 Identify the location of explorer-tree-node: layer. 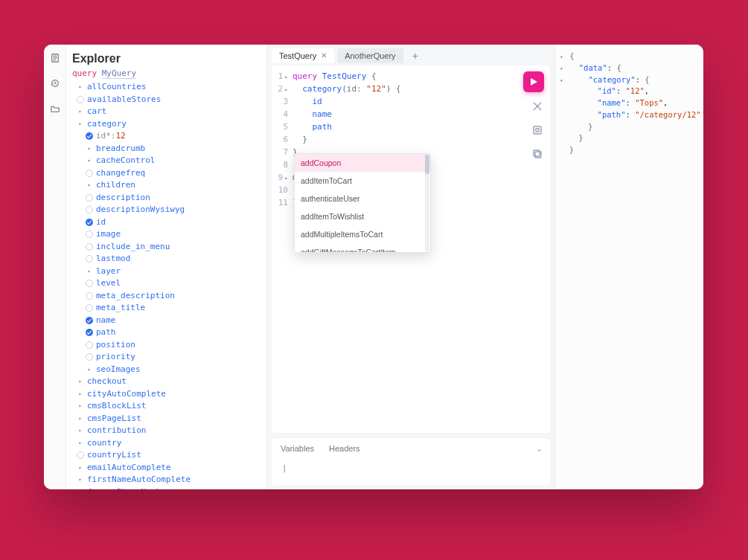
(168, 272).